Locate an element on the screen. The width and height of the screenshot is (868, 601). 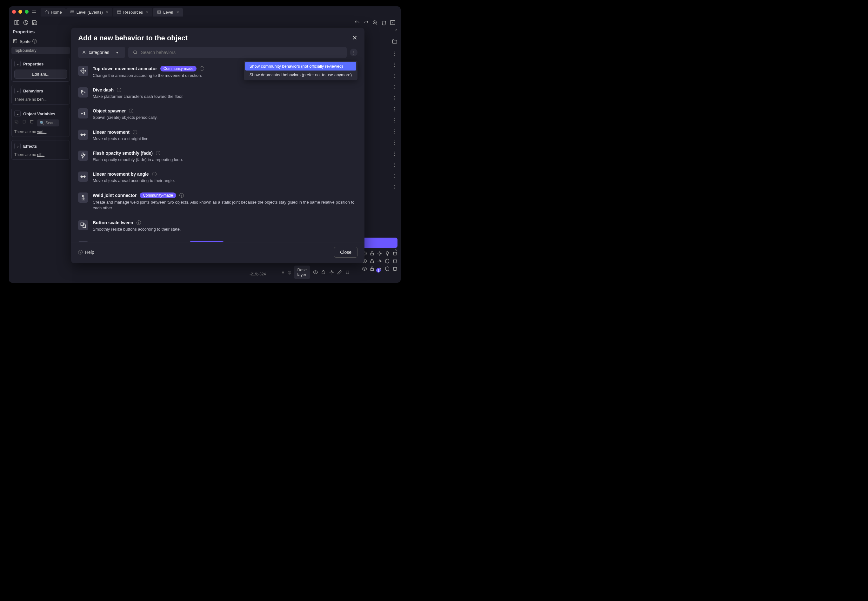
modal-title: Add a new behavior to the object is located at coordinates (132, 38).